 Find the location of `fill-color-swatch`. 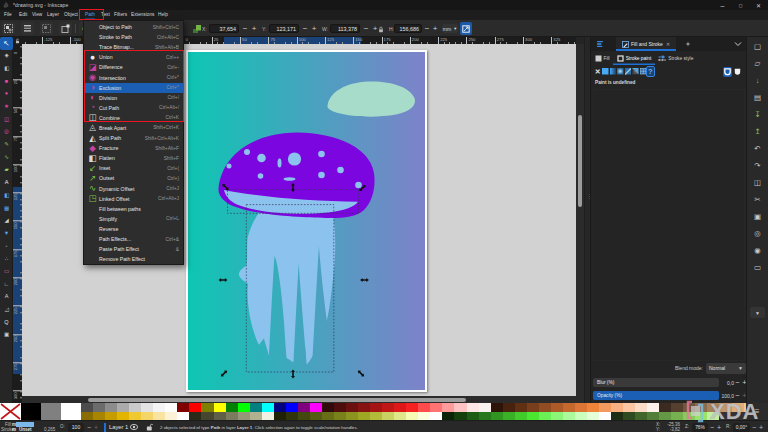

fill-color-swatch is located at coordinates (25, 424).